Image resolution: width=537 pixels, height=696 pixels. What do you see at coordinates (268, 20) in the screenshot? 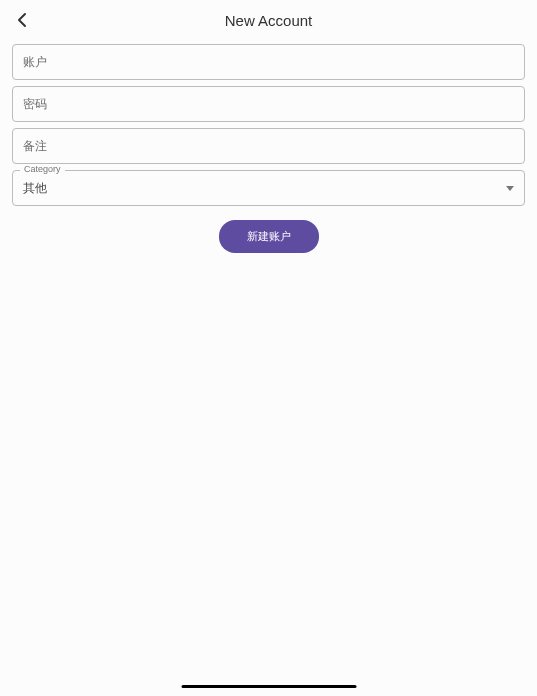
I see `page-title: New Account` at bounding box center [268, 20].